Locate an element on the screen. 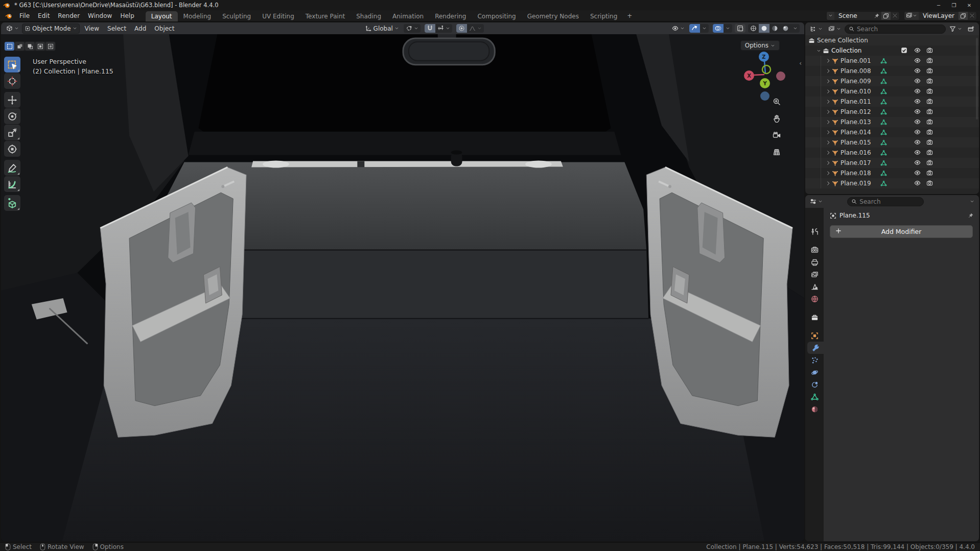 The image size is (980, 551). properties-tab-output is located at coordinates (814, 262).